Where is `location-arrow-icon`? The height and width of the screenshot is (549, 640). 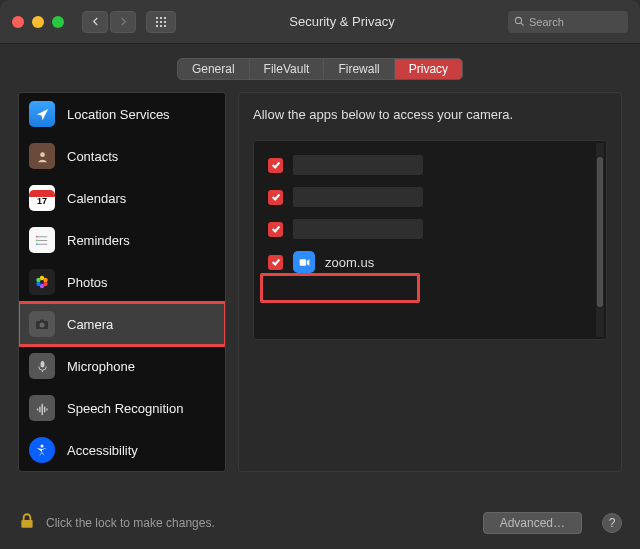 location-arrow-icon is located at coordinates (42, 114).